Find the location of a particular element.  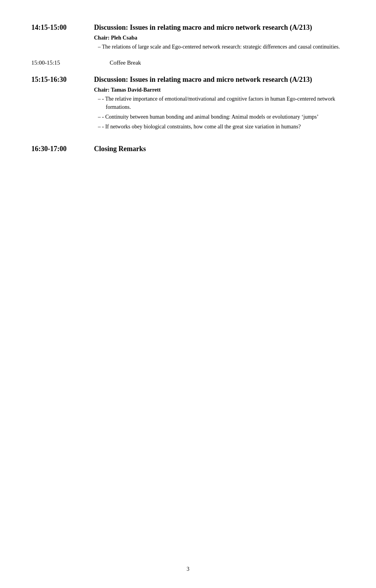

session-bullet-1-0: – The relations of large scale and Ego-c… is located at coordinates (217, 47).